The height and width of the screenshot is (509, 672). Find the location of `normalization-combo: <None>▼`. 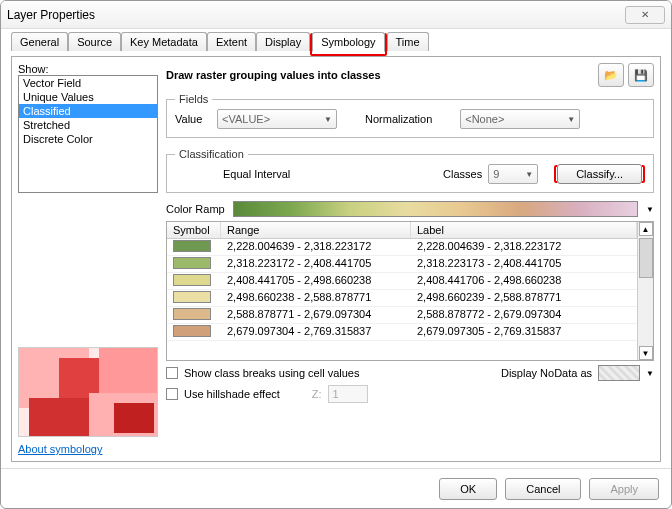

normalization-combo: <None>▼ is located at coordinates (520, 119).